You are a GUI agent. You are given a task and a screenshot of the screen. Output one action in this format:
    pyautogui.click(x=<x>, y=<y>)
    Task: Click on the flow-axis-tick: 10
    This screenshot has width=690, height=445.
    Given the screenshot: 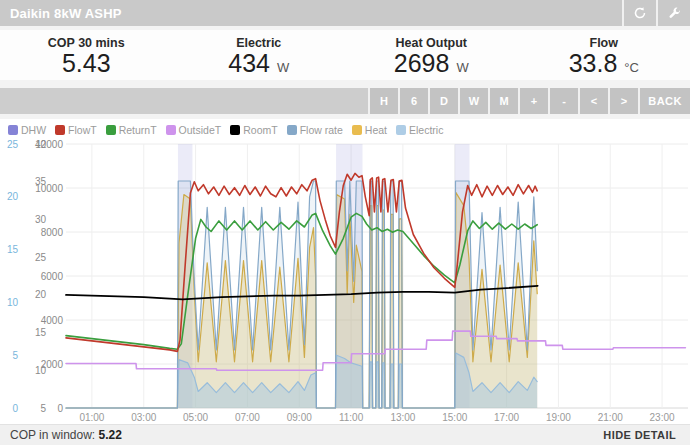 What is the action you would take?
    pyautogui.click(x=13, y=302)
    